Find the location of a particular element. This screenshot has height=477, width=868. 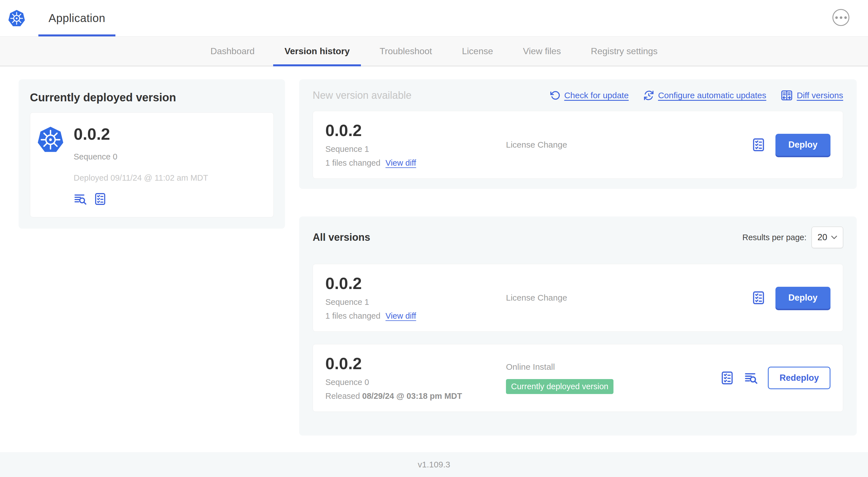

clock-refresh-icon is located at coordinates (649, 95).